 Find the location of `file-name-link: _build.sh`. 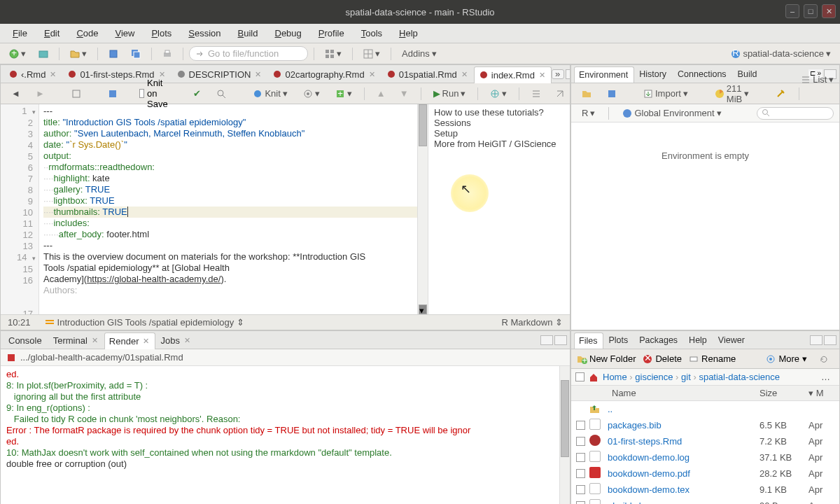

file-name-link: _build.sh is located at coordinates (683, 503).